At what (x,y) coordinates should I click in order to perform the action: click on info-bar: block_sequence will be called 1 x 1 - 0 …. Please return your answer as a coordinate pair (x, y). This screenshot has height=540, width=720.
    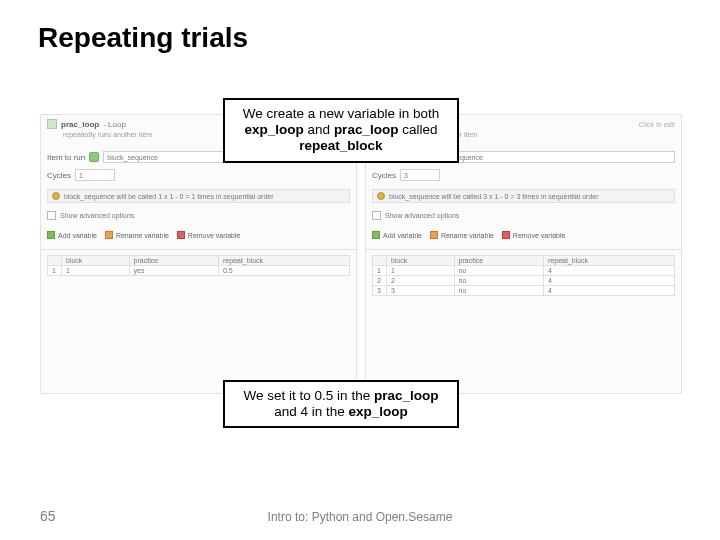
    Looking at the image, I should click on (198, 196).